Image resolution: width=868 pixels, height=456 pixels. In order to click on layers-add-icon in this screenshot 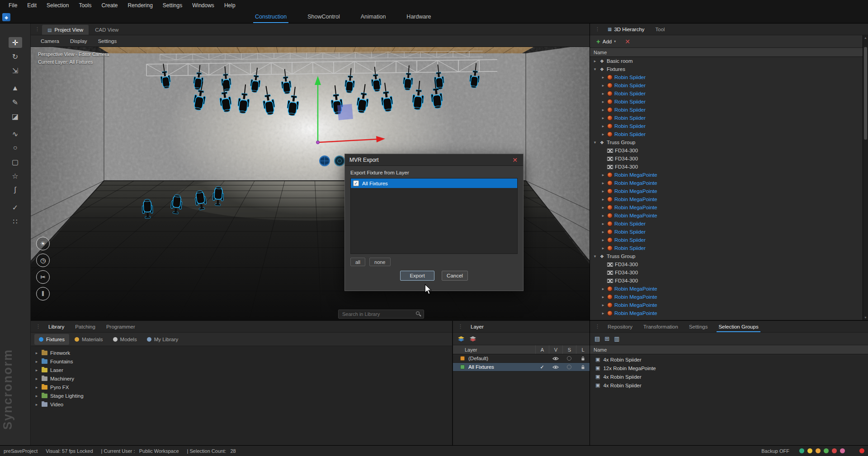, I will do `click(473, 339)`.